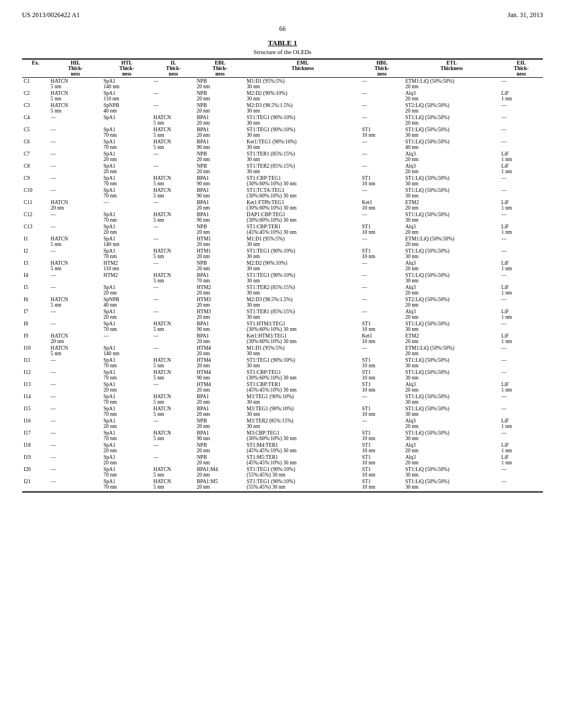 This screenshot has height=728, width=565. Describe the element at coordinates (282, 52) in the screenshot. I see `table-subtitle: Structure of the OLEDs` at that location.